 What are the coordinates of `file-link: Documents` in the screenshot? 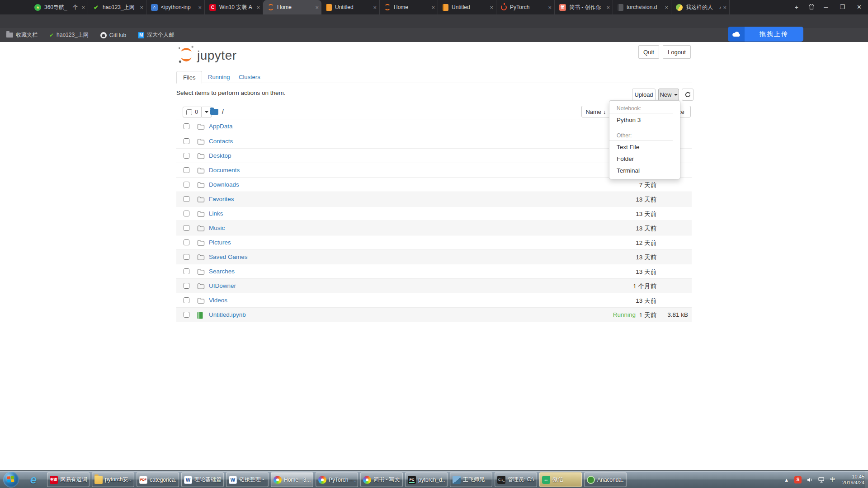 It's located at (224, 170).